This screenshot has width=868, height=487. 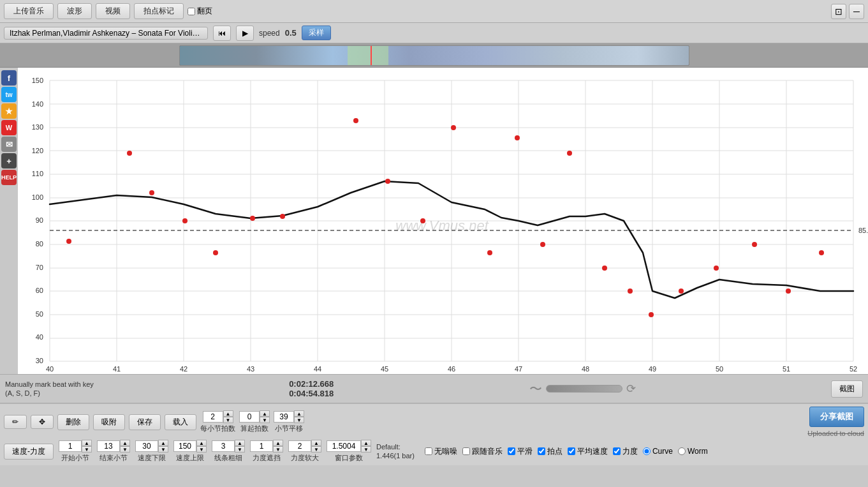 I want to click on beat-snap-input, so click(x=249, y=417).